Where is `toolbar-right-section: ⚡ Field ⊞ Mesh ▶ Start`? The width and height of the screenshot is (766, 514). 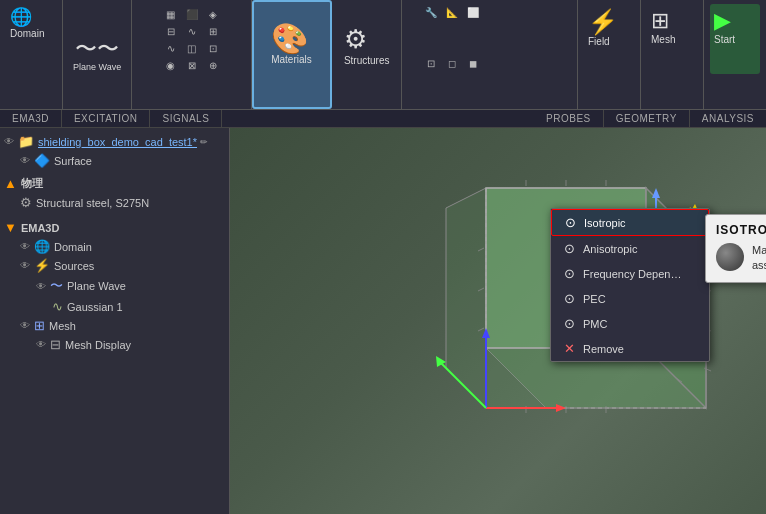 toolbar-right-section: ⚡ Field ⊞ Mesh ▶ Start is located at coordinates (672, 54).